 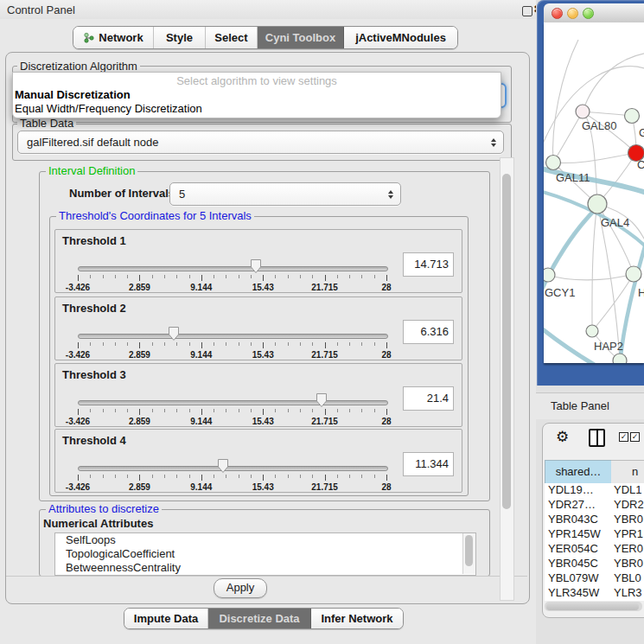 What do you see at coordinates (139, 354) in the screenshot?
I see `tick-label: 2.859` at bounding box center [139, 354].